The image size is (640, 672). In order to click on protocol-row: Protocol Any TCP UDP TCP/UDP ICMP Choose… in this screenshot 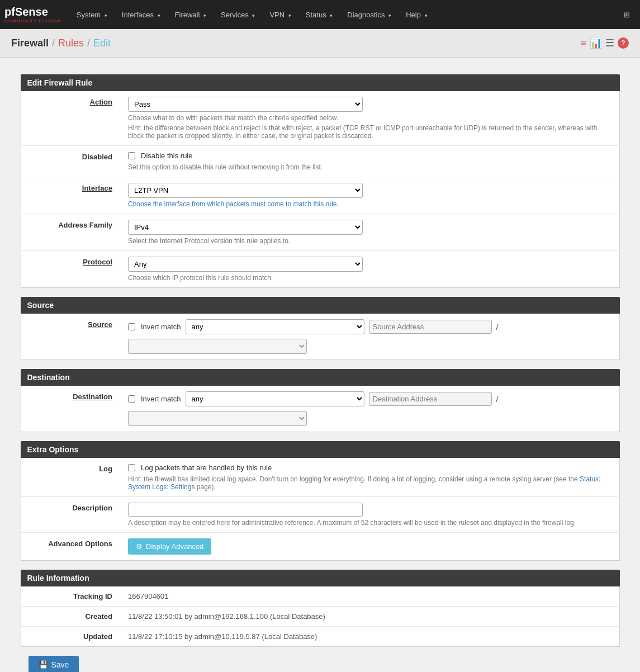, I will do `click(320, 269)`.